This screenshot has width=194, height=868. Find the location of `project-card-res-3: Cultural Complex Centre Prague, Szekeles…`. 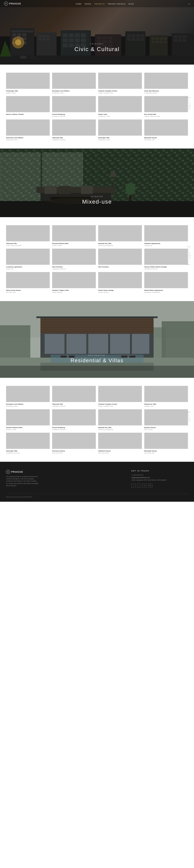

project-card-res-3: Cultural Complex Centre Prague, Szekeles… is located at coordinates (120, 396).